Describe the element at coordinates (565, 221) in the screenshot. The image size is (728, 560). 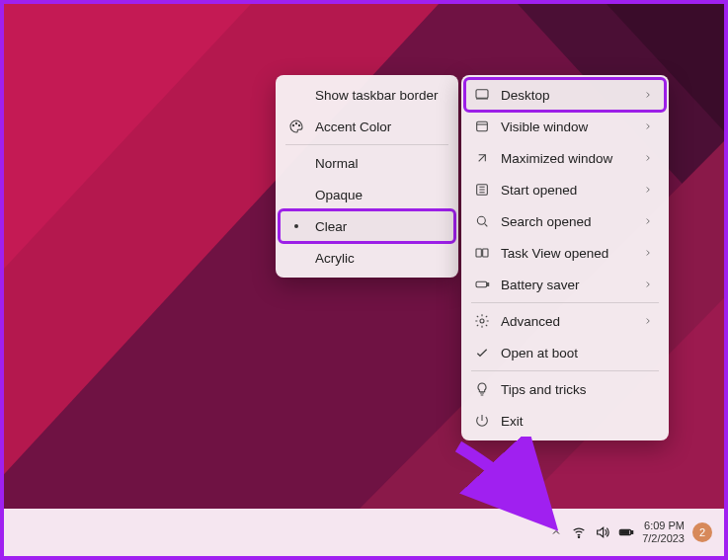
I see `menu-item-search-opened: Search opened` at that location.